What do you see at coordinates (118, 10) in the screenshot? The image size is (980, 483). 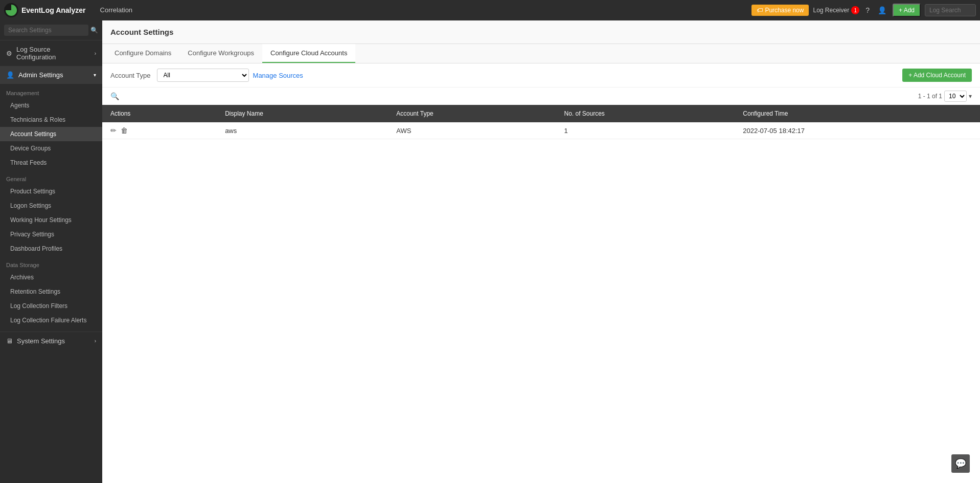 I see `nav-item-correlation: Correlation` at bounding box center [118, 10].